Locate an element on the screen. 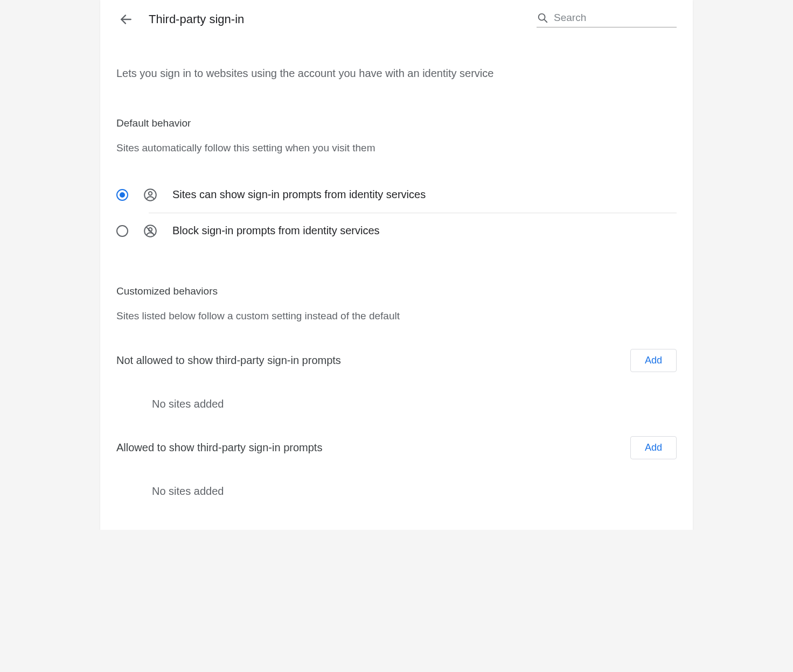 This screenshot has width=793, height=672. block-icon is located at coordinates (150, 231).